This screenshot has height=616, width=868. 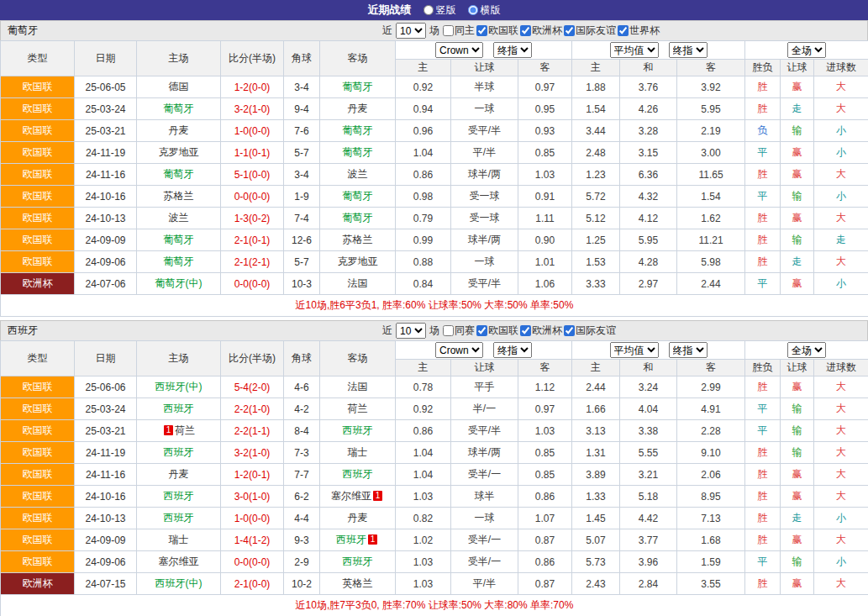 What do you see at coordinates (797, 68) in the screenshot?
I see `column-subheader: 让球` at bounding box center [797, 68].